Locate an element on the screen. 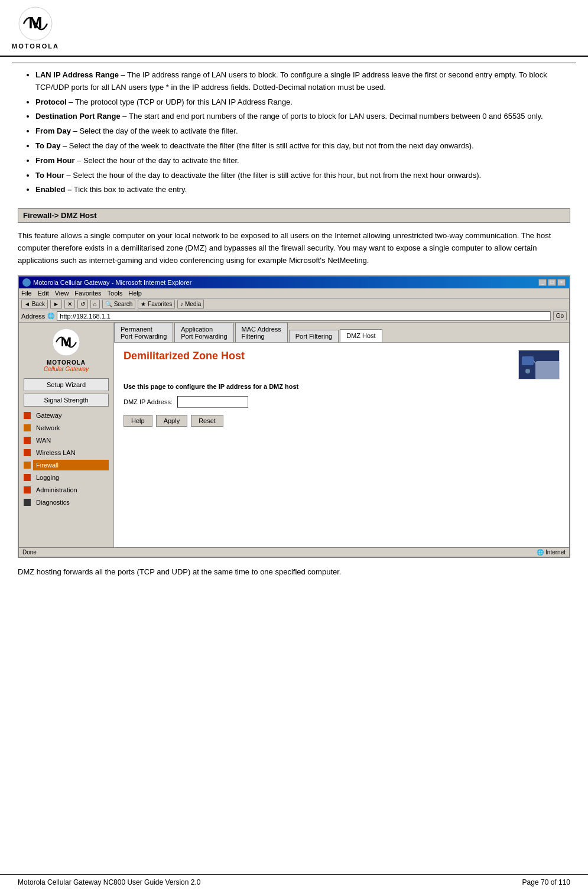 This screenshot has width=588, height=890. nav-color-logging is located at coordinates (27, 478).